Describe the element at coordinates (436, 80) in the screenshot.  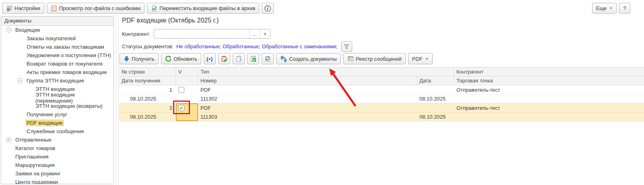
I see `column-header-date: Дата` at that location.